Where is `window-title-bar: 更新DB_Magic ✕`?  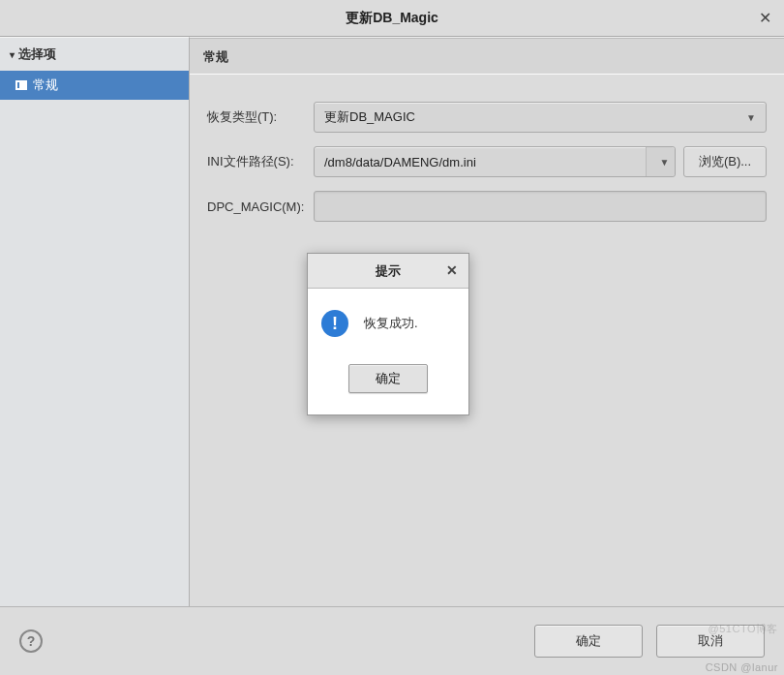
window-title-bar: 更新DB_Magic ✕ is located at coordinates (392, 18).